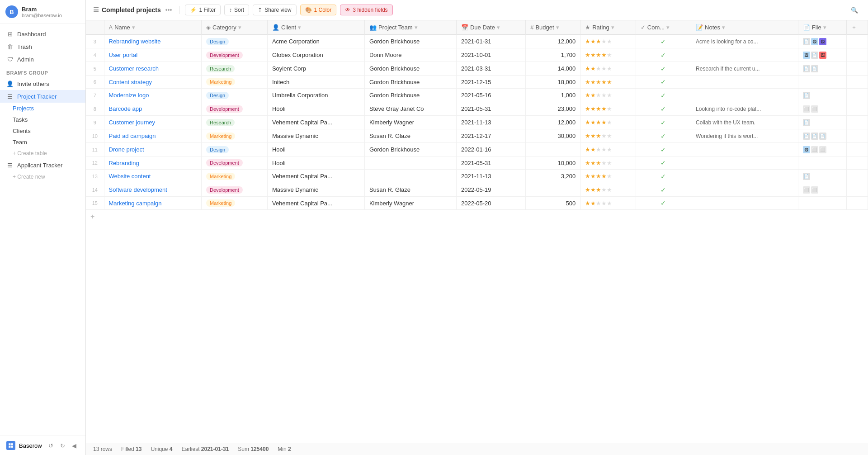 This screenshot has height=455, width=868. I want to click on cell-name: Rebranding, so click(153, 163).